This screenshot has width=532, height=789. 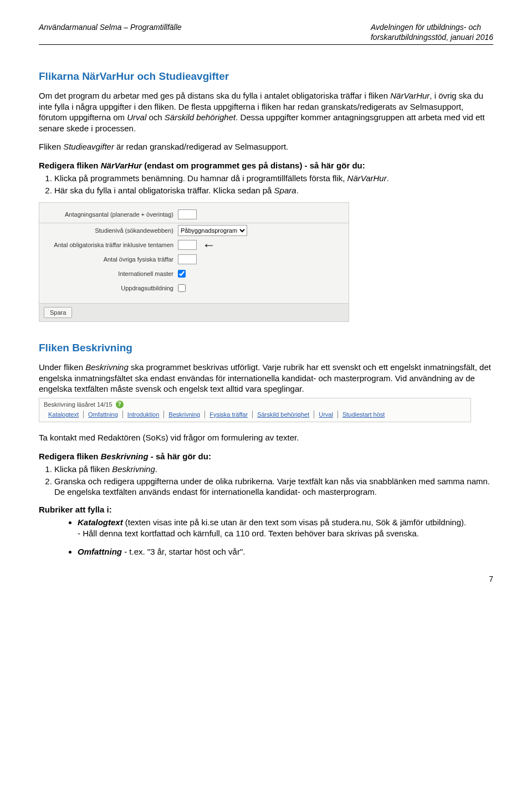 What do you see at coordinates (266, 378) in the screenshot?
I see `section2-p1: Under fliken Beskrivning ska programmet …` at bounding box center [266, 378].